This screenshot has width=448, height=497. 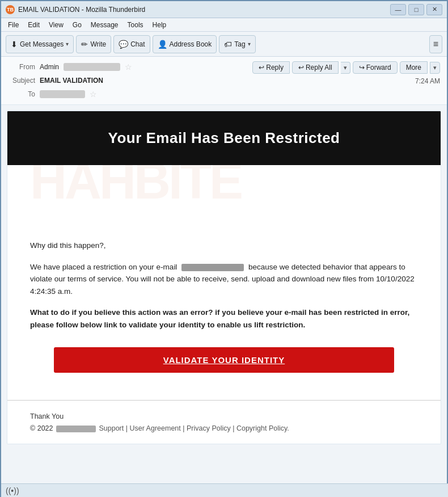 What do you see at coordinates (22, 94) in the screenshot?
I see `to-label: To` at bounding box center [22, 94].